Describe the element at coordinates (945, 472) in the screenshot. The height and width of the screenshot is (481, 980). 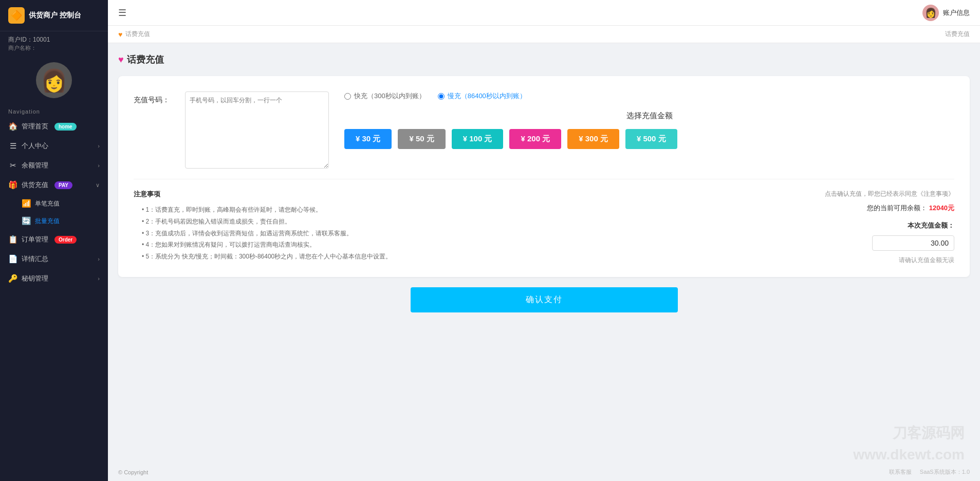
I see `footer-version: SaaS系统版本：1.0` at that location.